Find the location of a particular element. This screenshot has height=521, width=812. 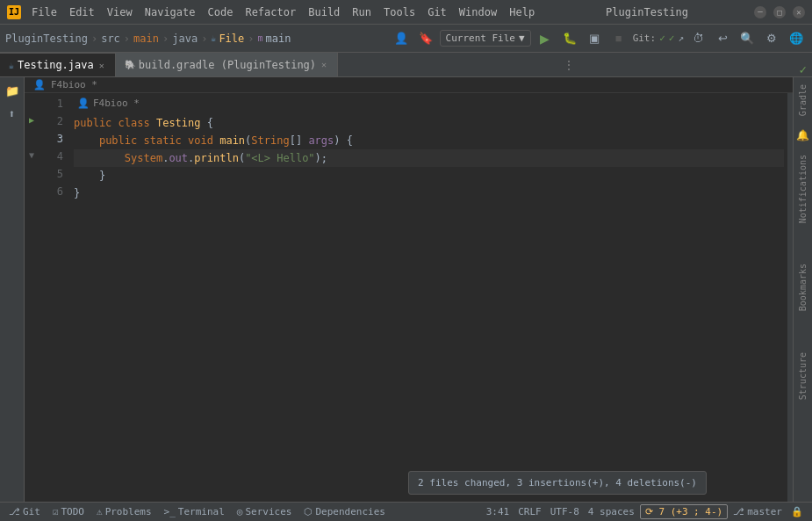

maximize-button: □ is located at coordinates (780, 12).